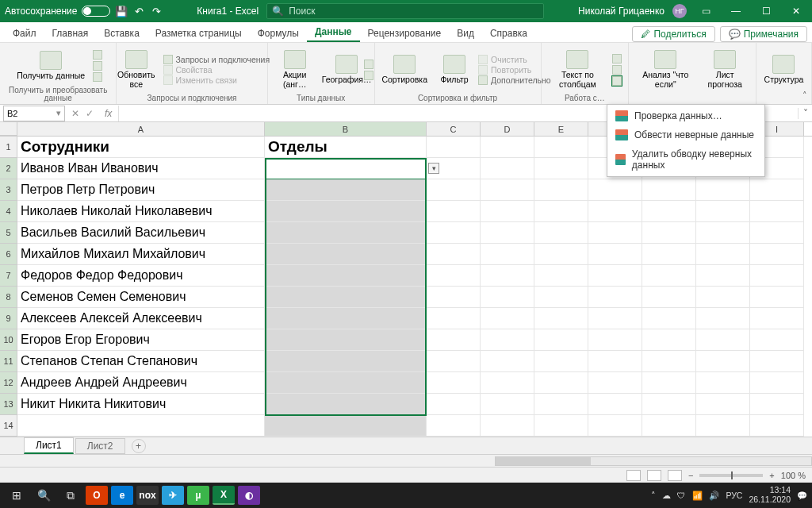  Describe the element at coordinates (509, 33) in the screenshot. I see `tab-help: Справка` at that location.